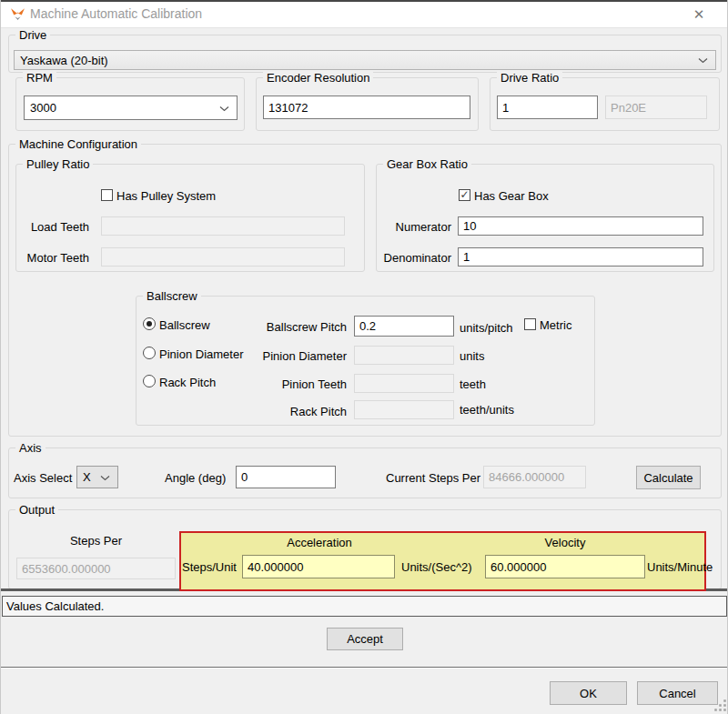 This screenshot has width=728, height=714. What do you see at coordinates (319, 542) in the screenshot?
I see `acceleration-header: Acceleration` at bounding box center [319, 542].